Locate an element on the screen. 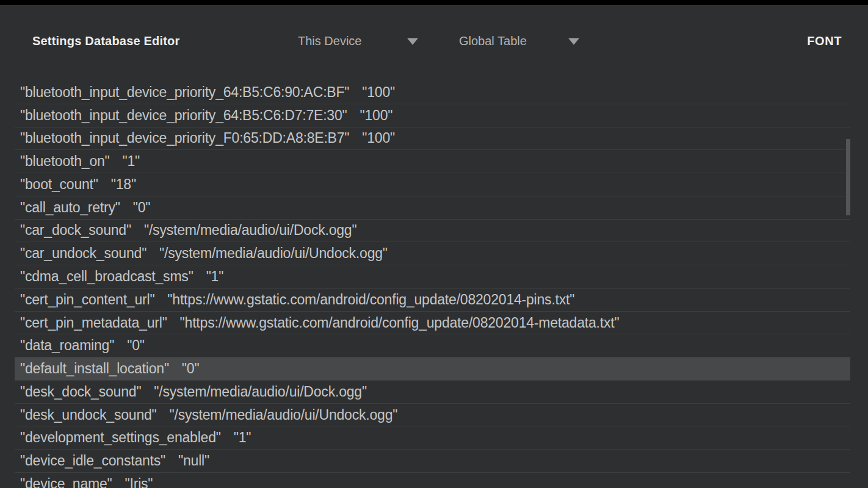 This screenshot has height=488, width=868. table-row: "default_install_location""0" is located at coordinates (432, 369).